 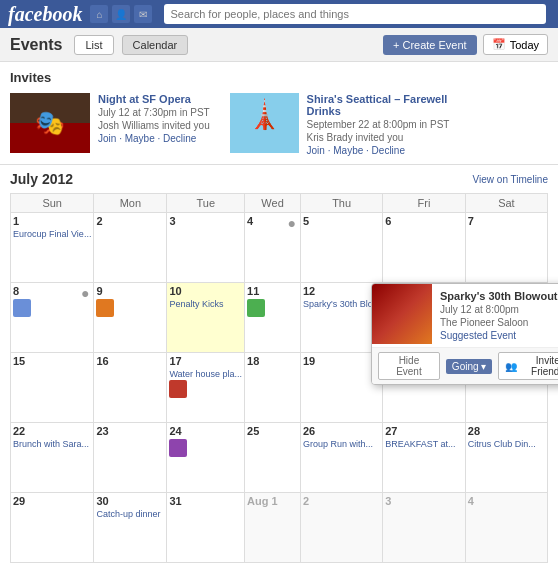 What do you see at coordinates (107, 138) in the screenshot?
I see `invite-join-opera: Join` at bounding box center [107, 138].